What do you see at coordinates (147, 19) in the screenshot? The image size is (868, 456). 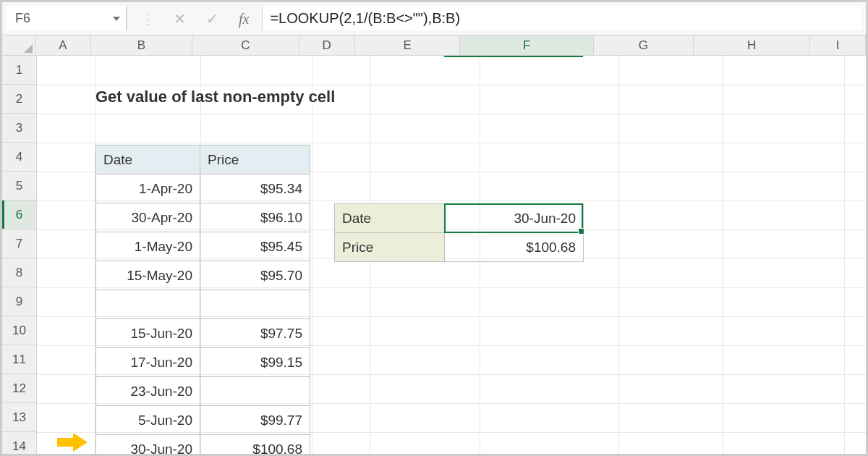 I see `expand-icon: ⋮` at bounding box center [147, 19].